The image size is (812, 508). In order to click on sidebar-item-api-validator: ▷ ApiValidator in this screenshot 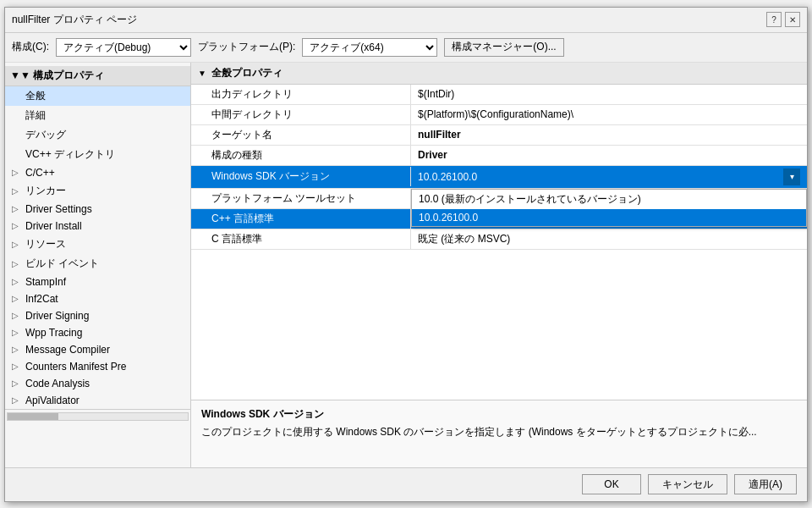, I will do `click(98, 400)`.